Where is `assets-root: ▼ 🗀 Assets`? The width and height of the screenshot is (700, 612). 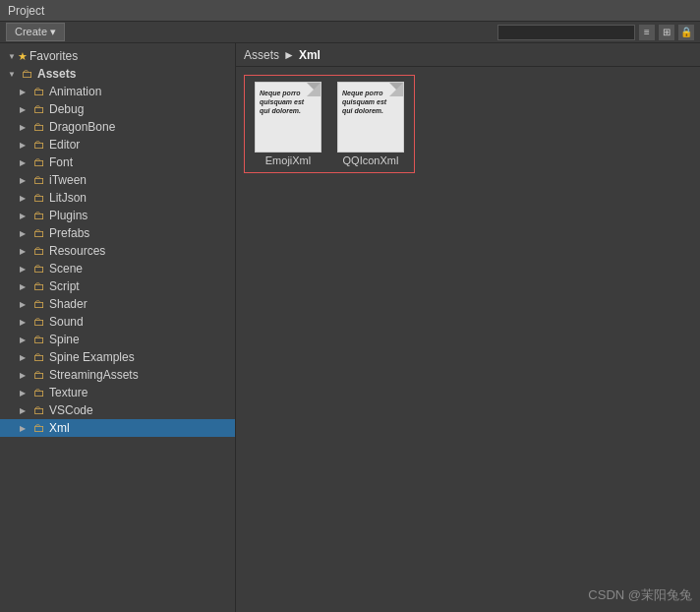 assets-root: ▼ 🗀 Assets is located at coordinates (118, 74).